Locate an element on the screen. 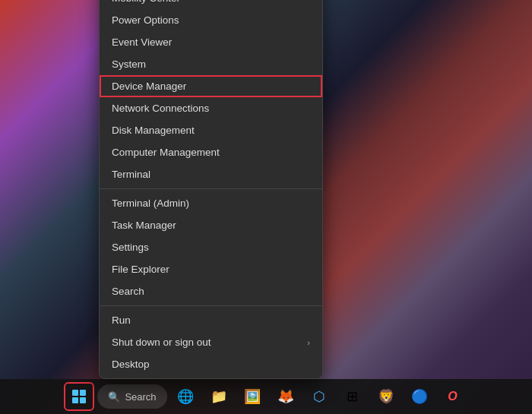  taskbar-brave: 🦁 is located at coordinates (386, 397).